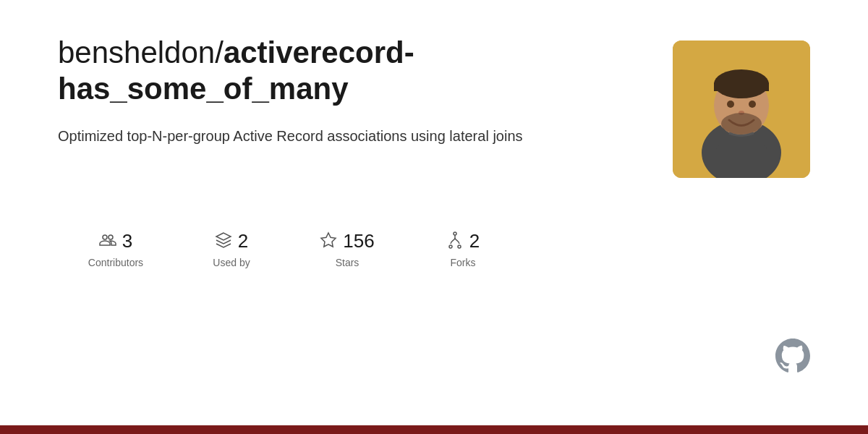  What do you see at coordinates (231, 263) in the screenshot?
I see `used-by-label: Used by` at bounding box center [231, 263].